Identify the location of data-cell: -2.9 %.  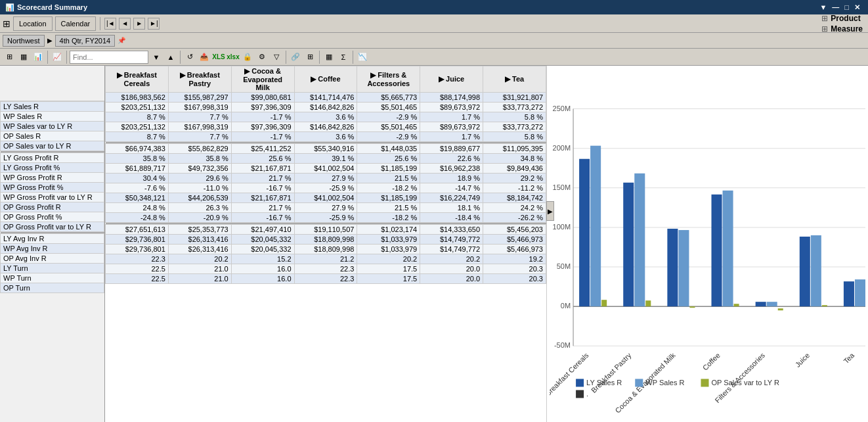
(389, 137).